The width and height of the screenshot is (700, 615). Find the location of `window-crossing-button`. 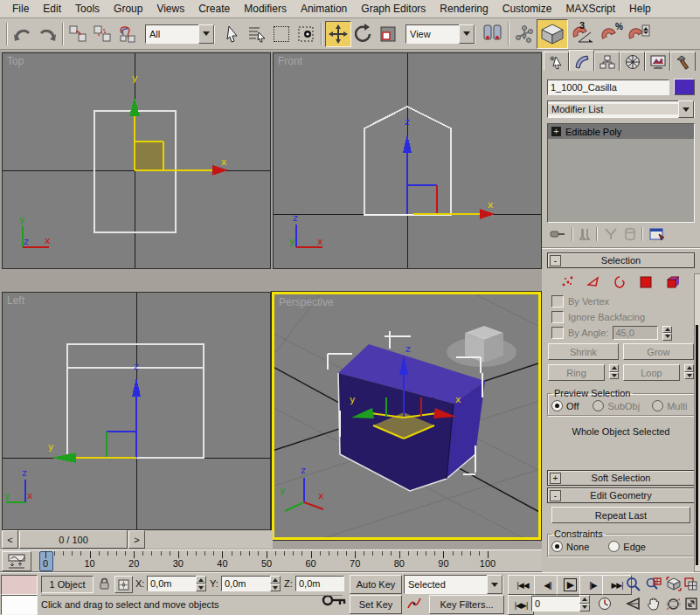

window-crossing-button is located at coordinates (306, 34).